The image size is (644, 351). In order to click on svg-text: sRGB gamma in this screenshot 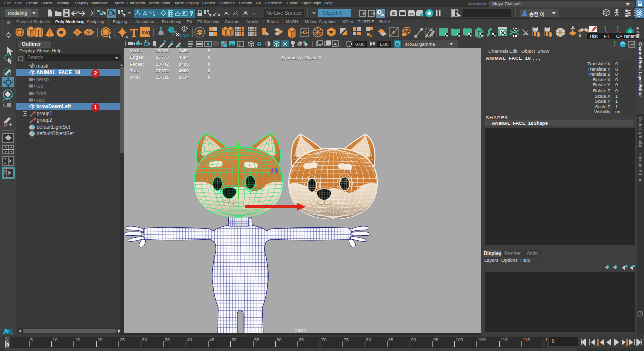, I will do `click(420, 44)`.